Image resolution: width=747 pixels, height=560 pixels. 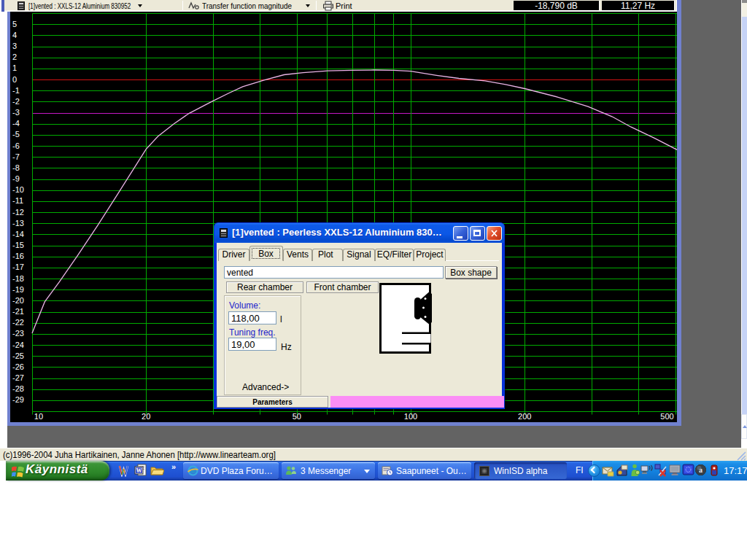 What do you see at coordinates (146, 416) in the screenshot?
I see `svg-text: 20` at bounding box center [146, 416].